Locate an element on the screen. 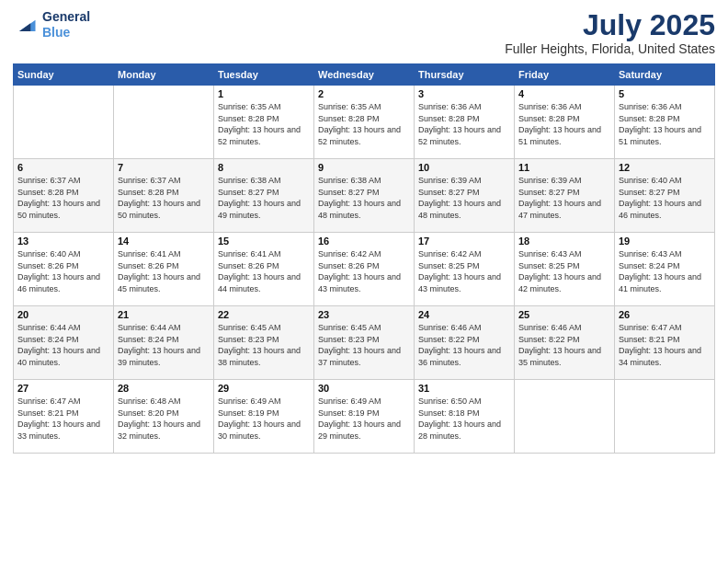 The width and height of the screenshot is (728, 563). day-cell: 22Sunrise: 6:45 AMSunset: 8:23 PMDayligh… is located at coordinates (265, 343).